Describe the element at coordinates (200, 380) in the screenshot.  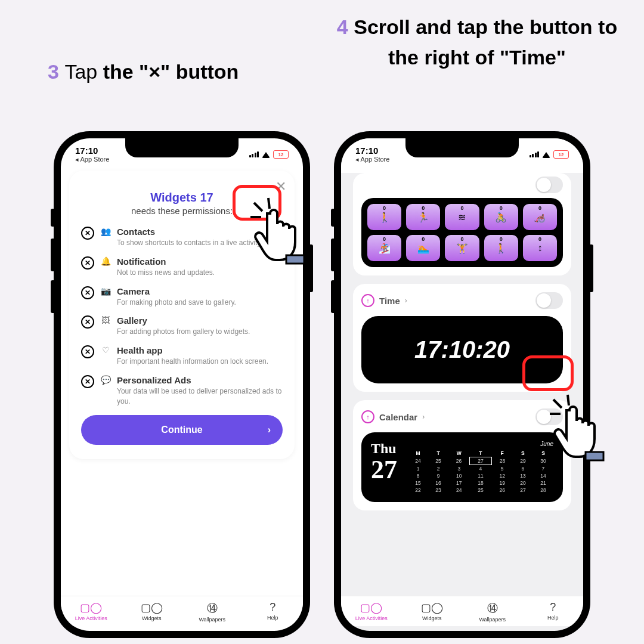
I see `perm-title: Personalized Ads` at that location.